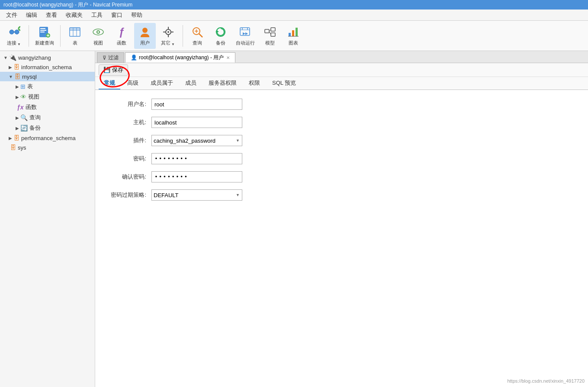 The image size is (588, 387). I want to click on mysql-label: mysql, so click(29, 77).